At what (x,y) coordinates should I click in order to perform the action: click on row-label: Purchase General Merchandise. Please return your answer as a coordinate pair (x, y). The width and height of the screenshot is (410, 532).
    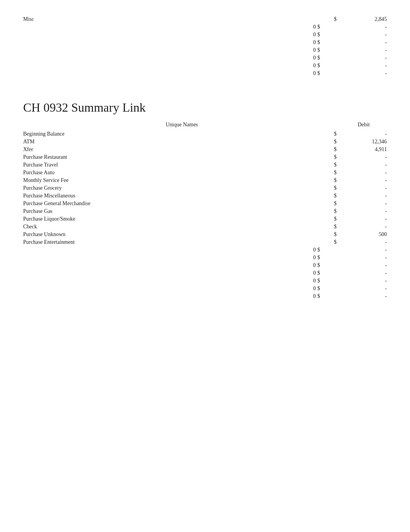
    Looking at the image, I should click on (159, 204).